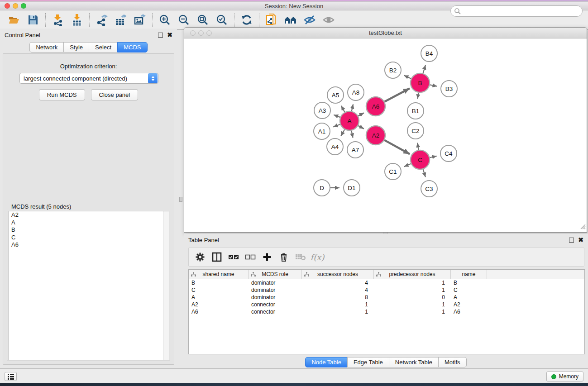  I want to click on mcds-result-item: B, so click(89, 230).